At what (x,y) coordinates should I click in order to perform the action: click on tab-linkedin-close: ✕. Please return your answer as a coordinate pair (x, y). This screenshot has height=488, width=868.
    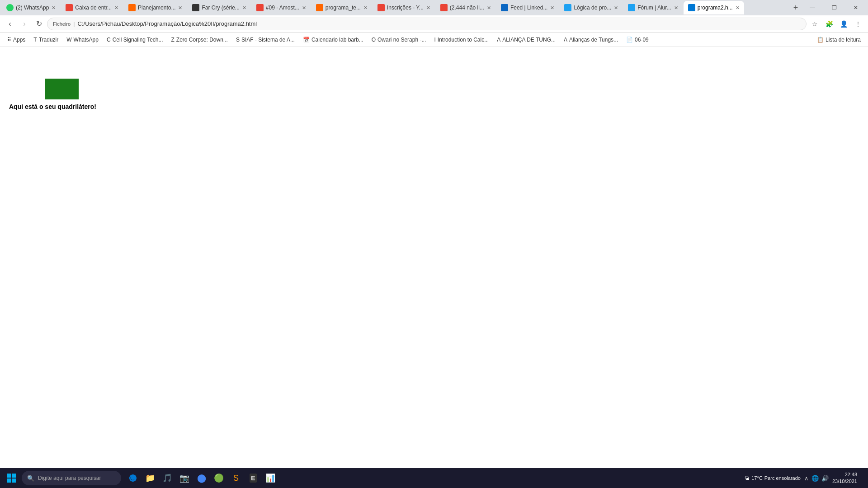
    Looking at the image, I should click on (552, 8).